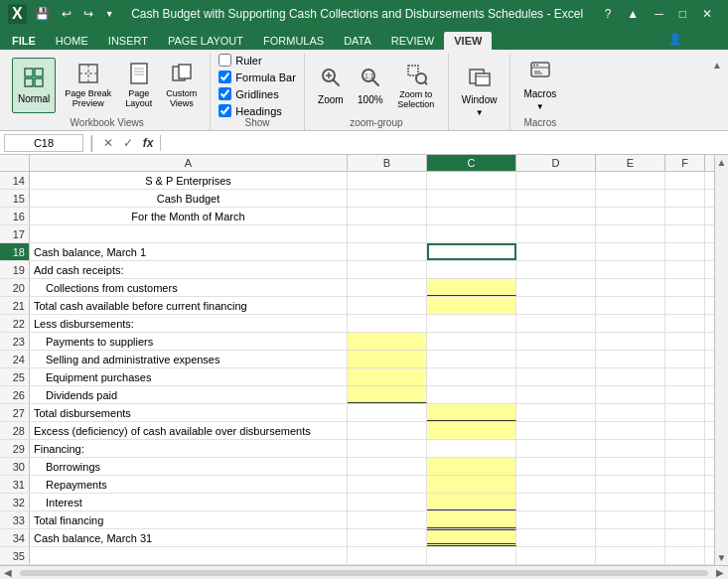 This screenshot has height=579, width=728. What do you see at coordinates (44, 143) in the screenshot?
I see `cell-name-box` at bounding box center [44, 143].